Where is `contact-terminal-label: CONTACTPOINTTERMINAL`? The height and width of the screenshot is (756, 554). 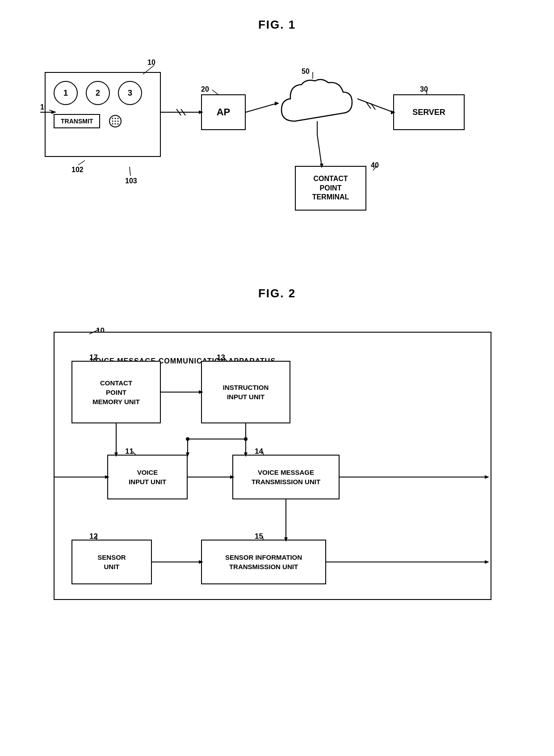 contact-terminal-label: CONTACTPOINTTERMINAL is located at coordinates (331, 188).